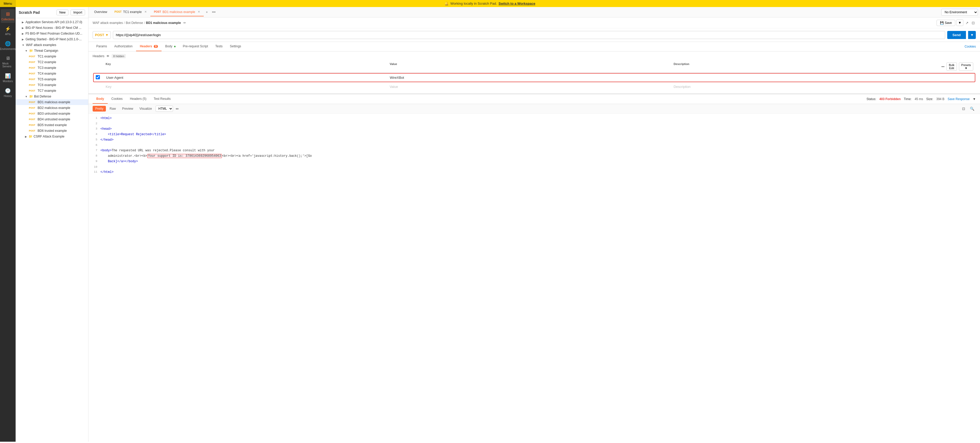 Image resolution: width=980 pixels, height=443 pixels. Describe the element at coordinates (52, 136) in the screenshot. I see `tree-item-csrf: ▶ 📁 CSRF Attack Example` at that location.